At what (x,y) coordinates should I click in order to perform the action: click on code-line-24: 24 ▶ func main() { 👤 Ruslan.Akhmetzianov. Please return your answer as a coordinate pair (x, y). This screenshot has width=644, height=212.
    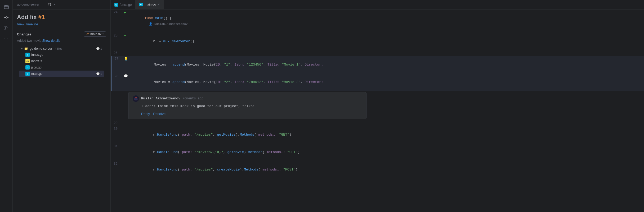
    Looking at the image, I should click on (377, 21).